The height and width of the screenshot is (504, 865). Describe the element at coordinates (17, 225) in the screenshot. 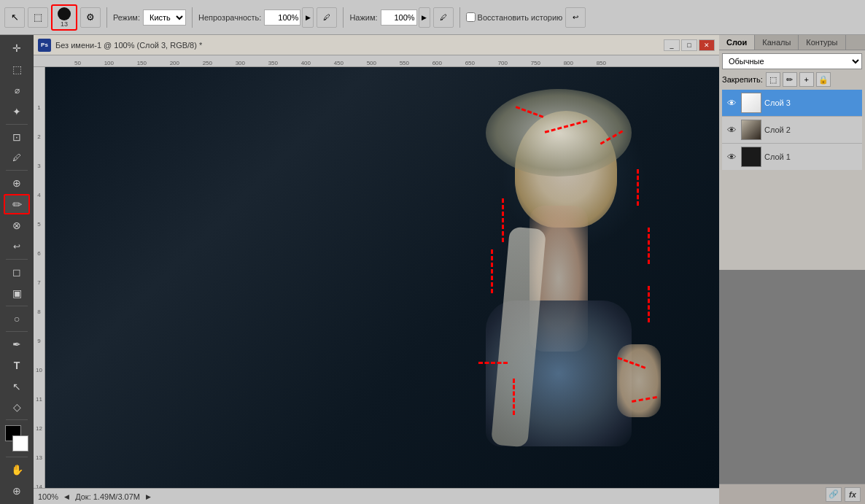

I see `tool-stamp: ⊗` at that location.